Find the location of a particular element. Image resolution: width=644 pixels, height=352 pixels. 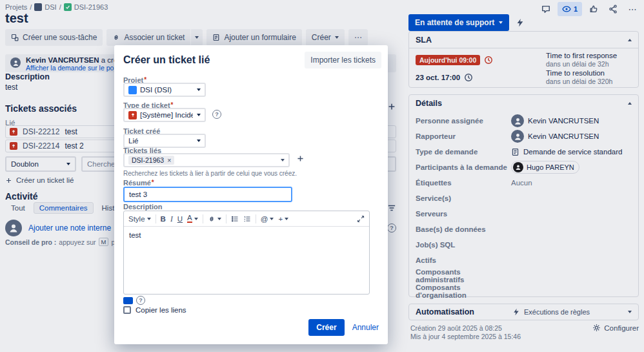

underline-button: U is located at coordinates (180, 219).